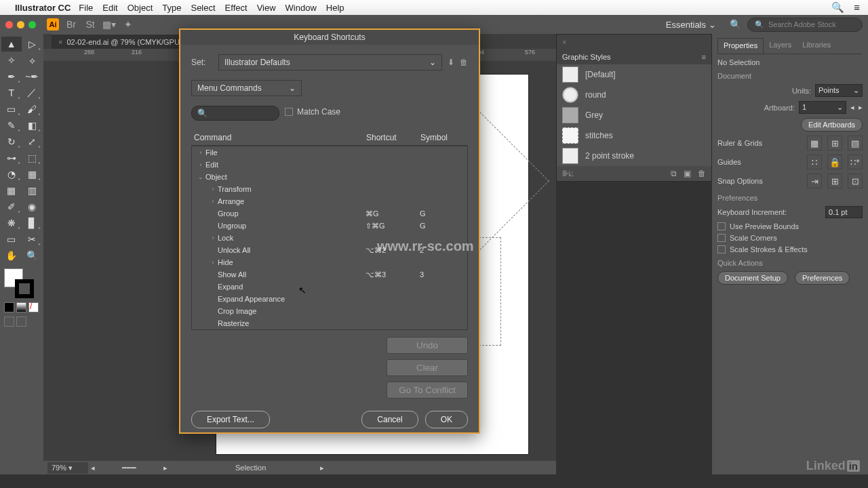 This screenshot has width=868, height=488. Describe the element at coordinates (34, 308) in the screenshot. I see `none-mode: /` at that location.